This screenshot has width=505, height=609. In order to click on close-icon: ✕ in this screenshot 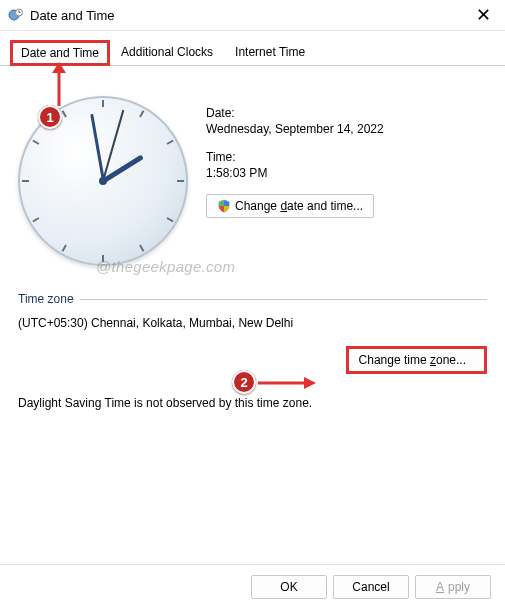, I will do `click(484, 15)`.